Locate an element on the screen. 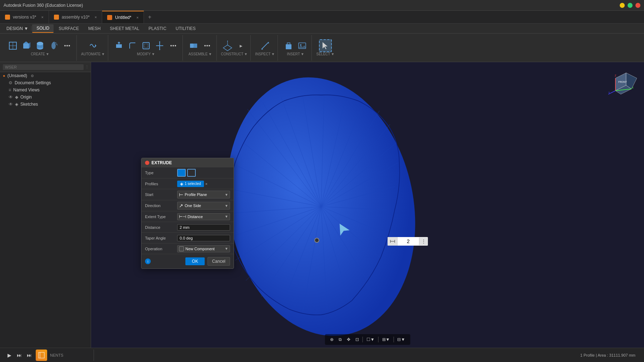 This screenshot has height=362, width=644. create-sketch-button is located at coordinates (13, 46).